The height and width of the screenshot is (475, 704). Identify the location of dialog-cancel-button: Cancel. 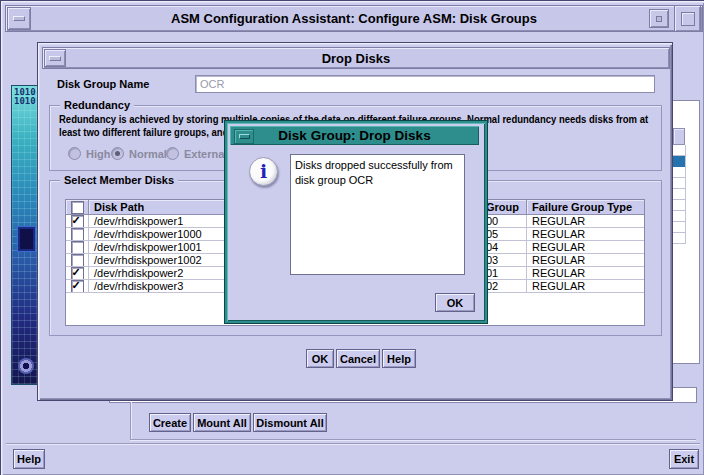
(358, 358).